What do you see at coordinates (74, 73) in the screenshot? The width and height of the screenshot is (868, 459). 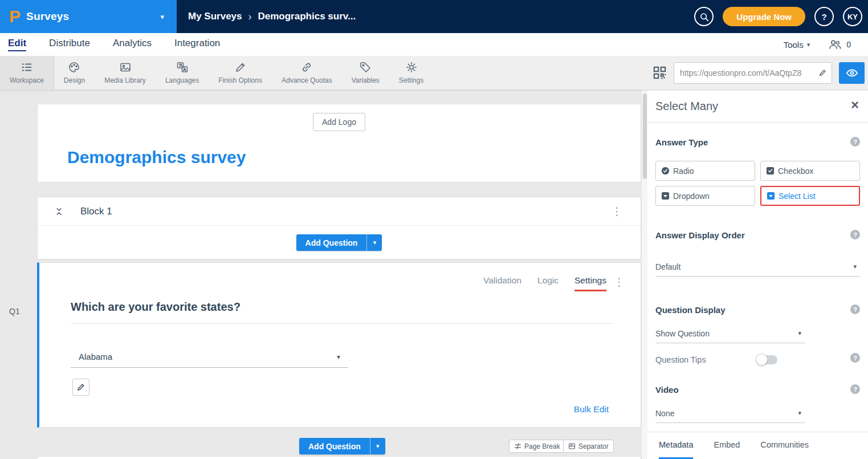 I see `toolbar-item-design: Design` at bounding box center [74, 73].